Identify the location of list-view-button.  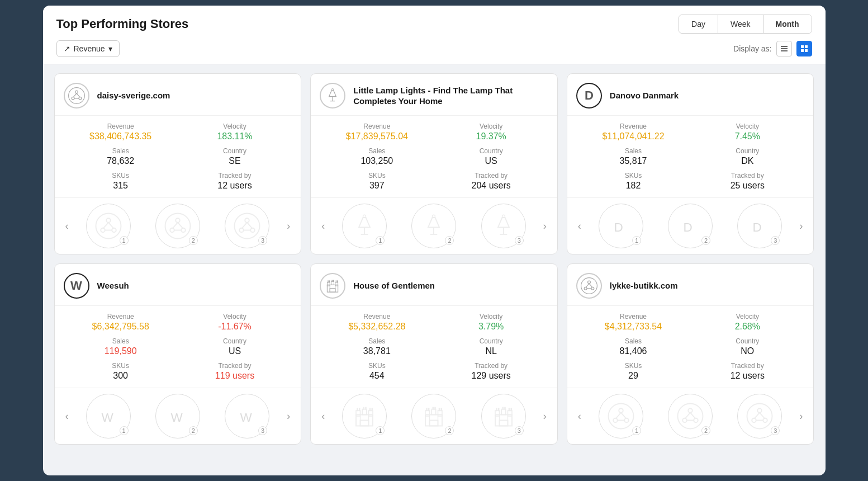
(784, 49).